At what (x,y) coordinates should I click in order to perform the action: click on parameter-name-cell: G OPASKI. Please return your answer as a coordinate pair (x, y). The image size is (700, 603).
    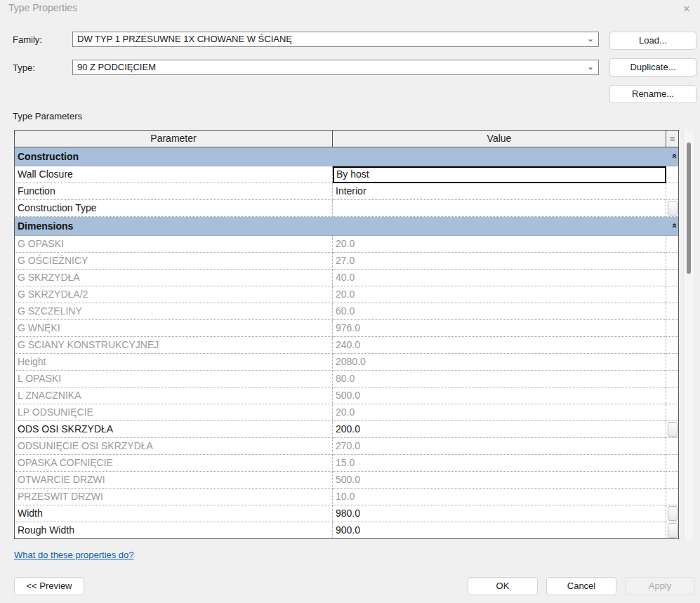
    Looking at the image, I should click on (174, 244).